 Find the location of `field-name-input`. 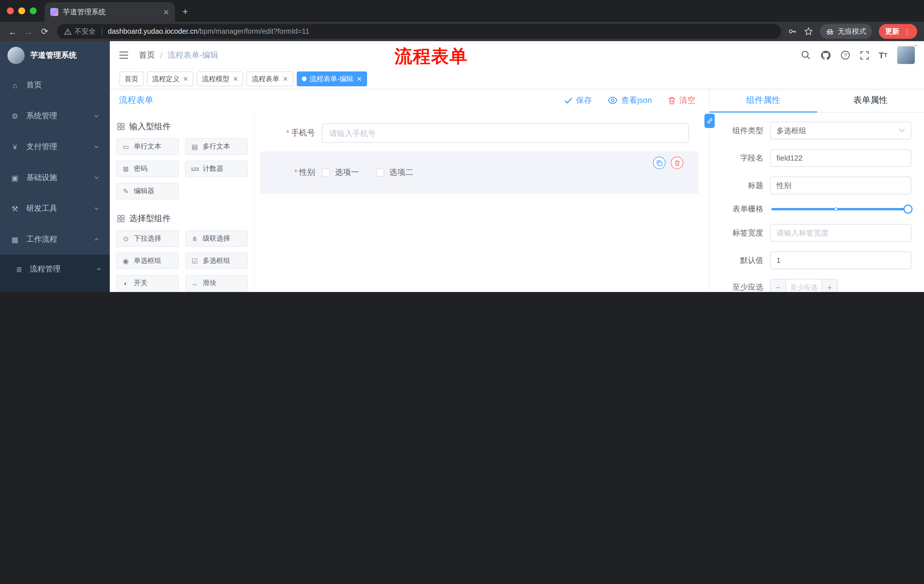

field-name-input is located at coordinates (841, 158).